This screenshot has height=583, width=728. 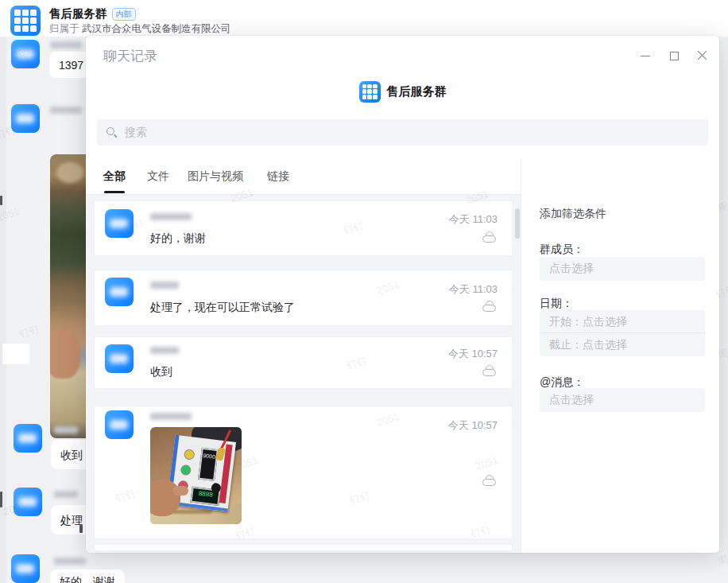 What do you see at coordinates (304, 297) in the screenshot?
I see `message-row: 处理了，现在可以正常试验了 今天 11:03` at bounding box center [304, 297].